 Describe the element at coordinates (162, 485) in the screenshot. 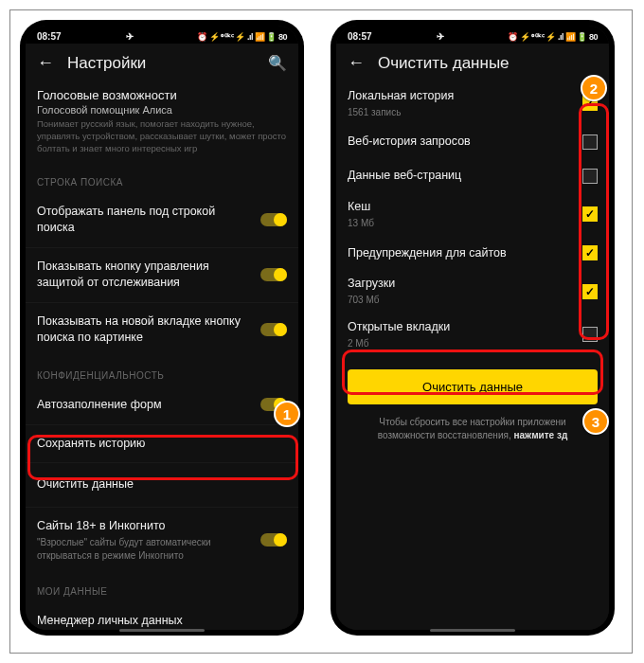

I see `row-label: Очистить данные` at that location.